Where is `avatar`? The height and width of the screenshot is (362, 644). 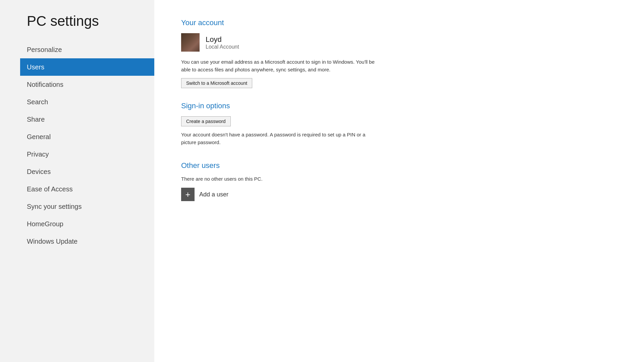
avatar is located at coordinates (191, 42).